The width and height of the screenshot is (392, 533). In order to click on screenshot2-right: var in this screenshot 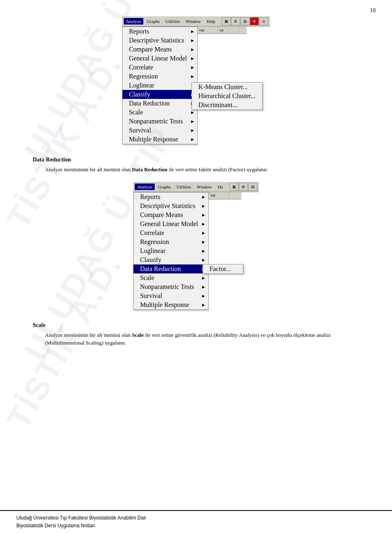, I will do `click(225, 251)`.